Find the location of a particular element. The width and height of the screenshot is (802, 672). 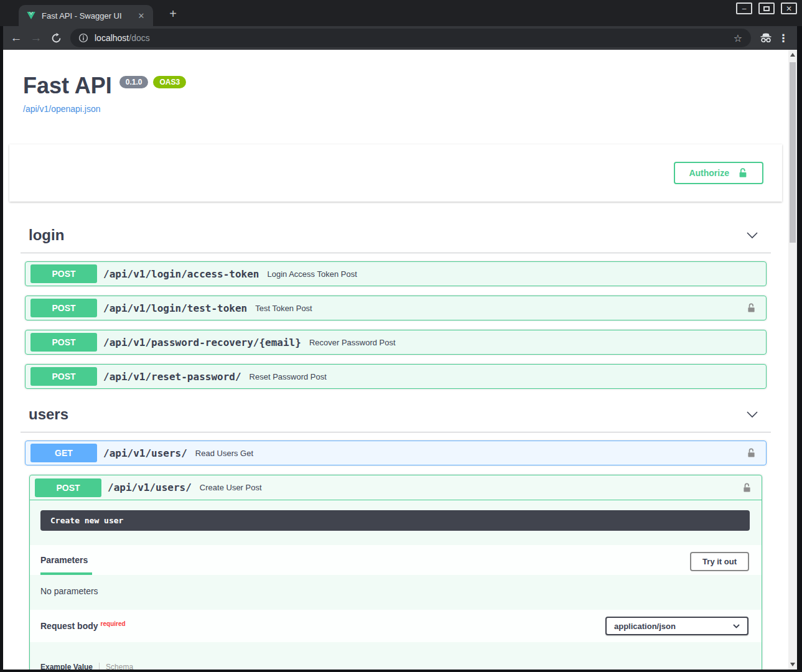

url-path: /docs is located at coordinates (139, 38).